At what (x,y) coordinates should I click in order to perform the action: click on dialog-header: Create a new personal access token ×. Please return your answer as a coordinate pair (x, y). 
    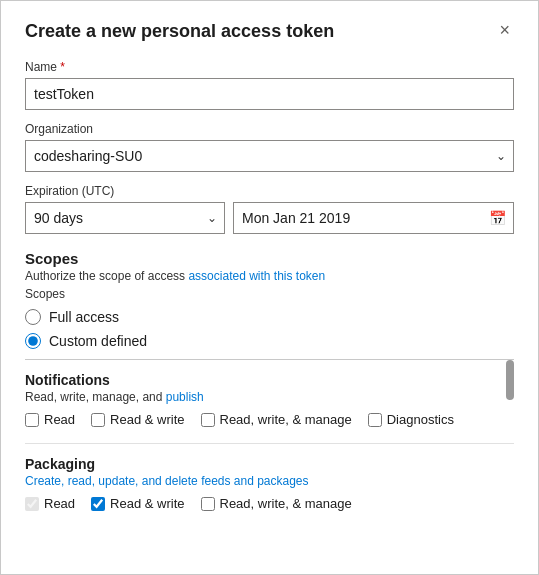
    Looking at the image, I should click on (270, 32).